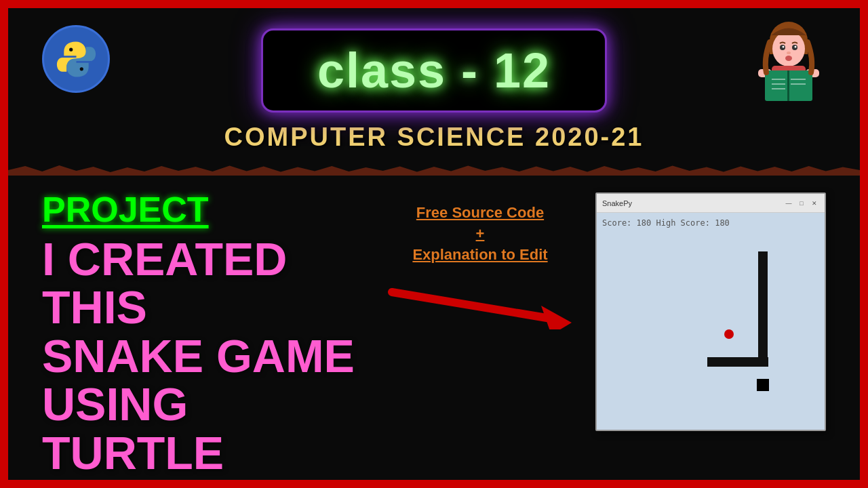 This screenshot has width=868, height=488. I want to click on main-title-line3: USING TURTLE, so click(203, 428).